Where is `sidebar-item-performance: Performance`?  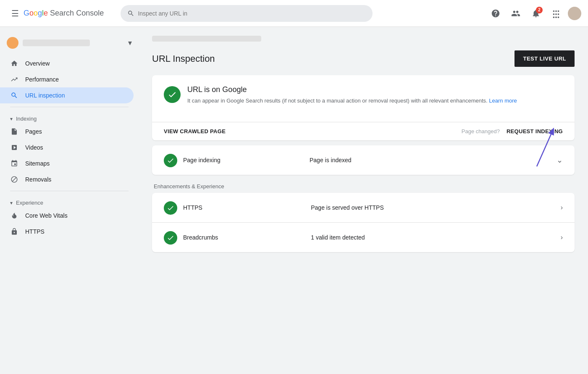
sidebar-item-performance: Performance is located at coordinates (67, 79).